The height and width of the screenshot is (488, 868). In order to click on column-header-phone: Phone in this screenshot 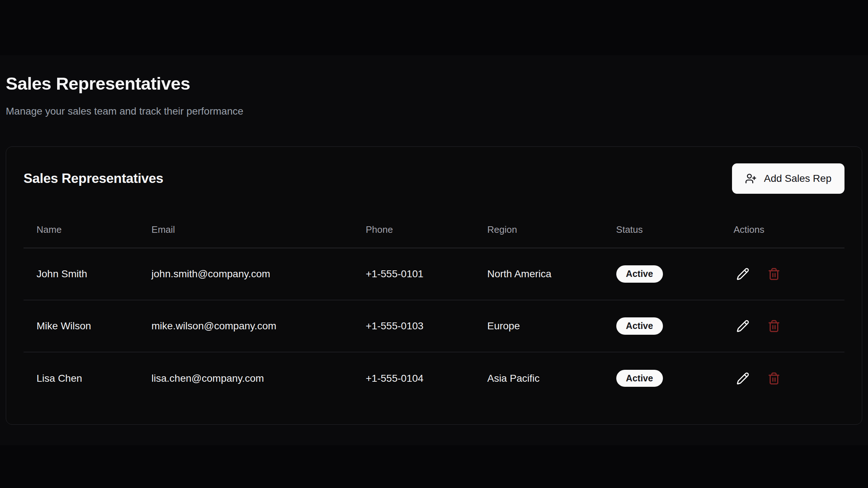, I will do `click(413, 230)`.